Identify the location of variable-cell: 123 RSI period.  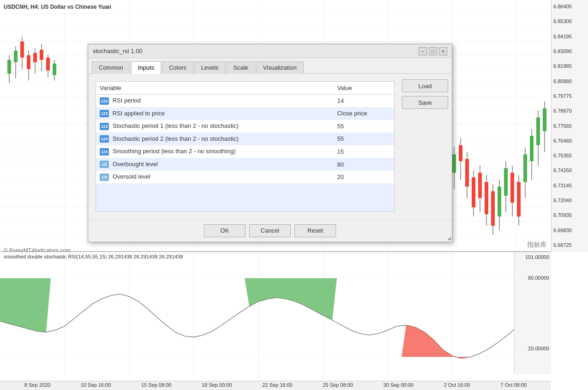
(215, 101).